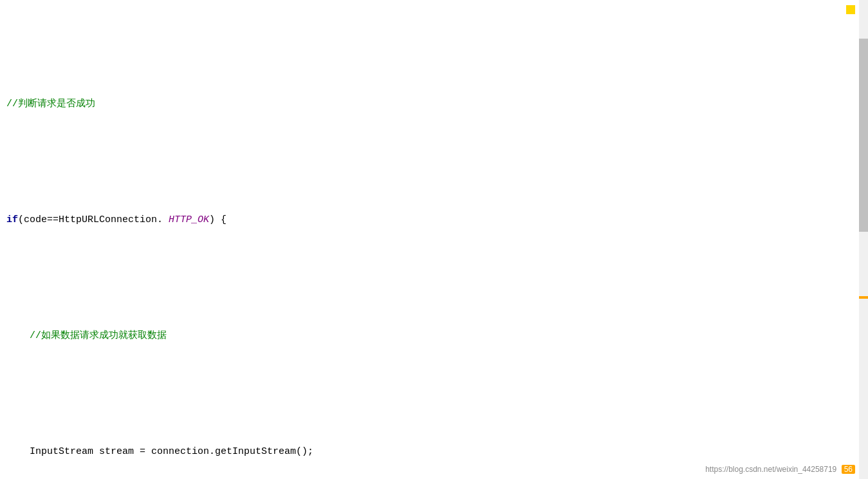  What do you see at coordinates (780, 469) in the screenshot?
I see `watermark: https://blog.csdn.net/weixin_44258719 56` at bounding box center [780, 469].